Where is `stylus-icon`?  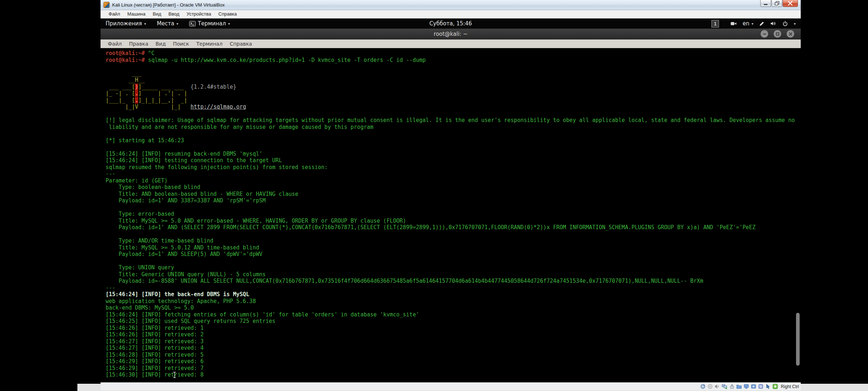 stylus-icon is located at coordinates (762, 24).